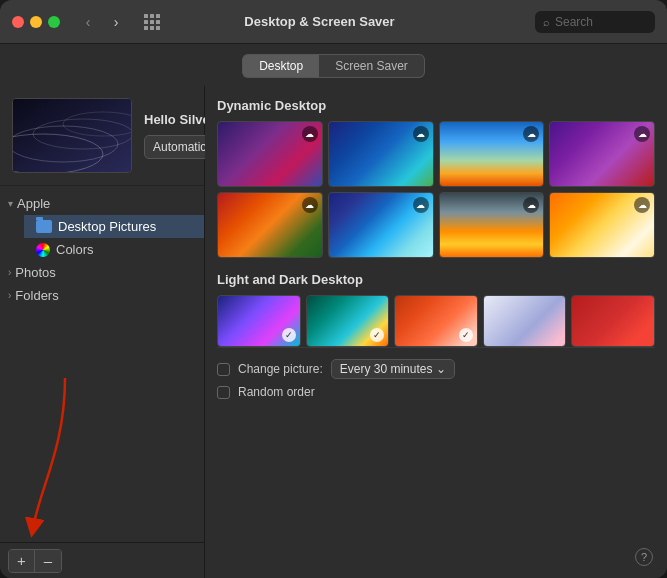 The height and width of the screenshot is (578, 667). I want to click on interval-arrow-icon: ⌄, so click(441, 369).